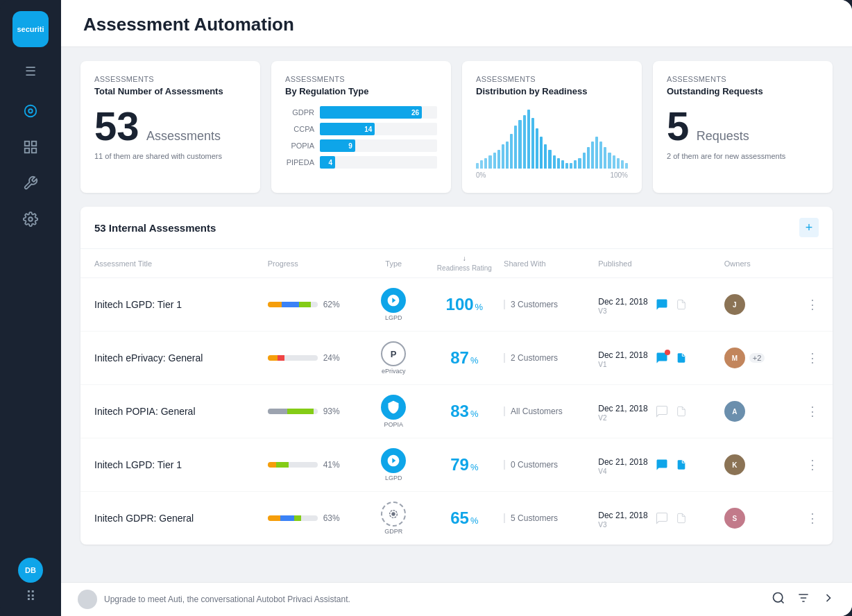  What do you see at coordinates (772, 411) in the screenshot?
I see `owners-cell: A ⋮` at bounding box center [772, 411].